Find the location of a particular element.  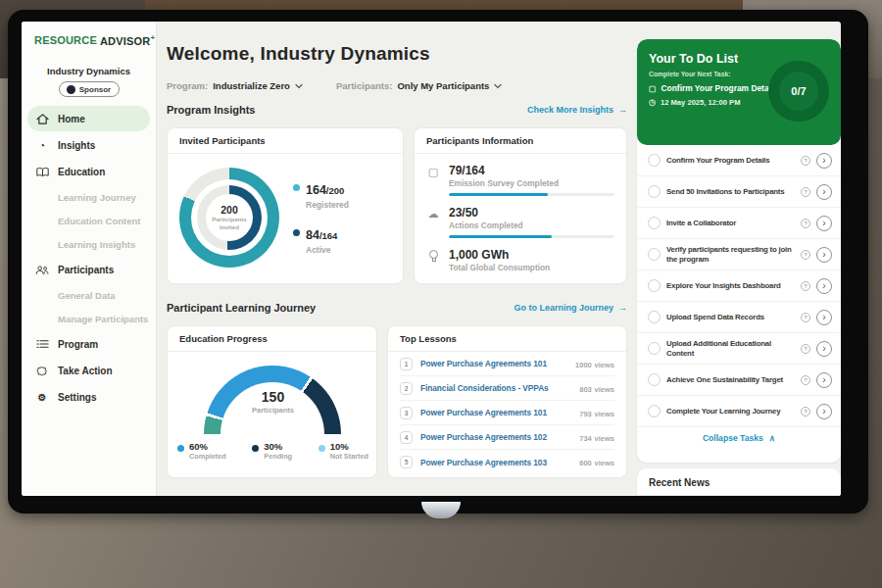

todo-counter: 0/7 is located at coordinates (799, 91).